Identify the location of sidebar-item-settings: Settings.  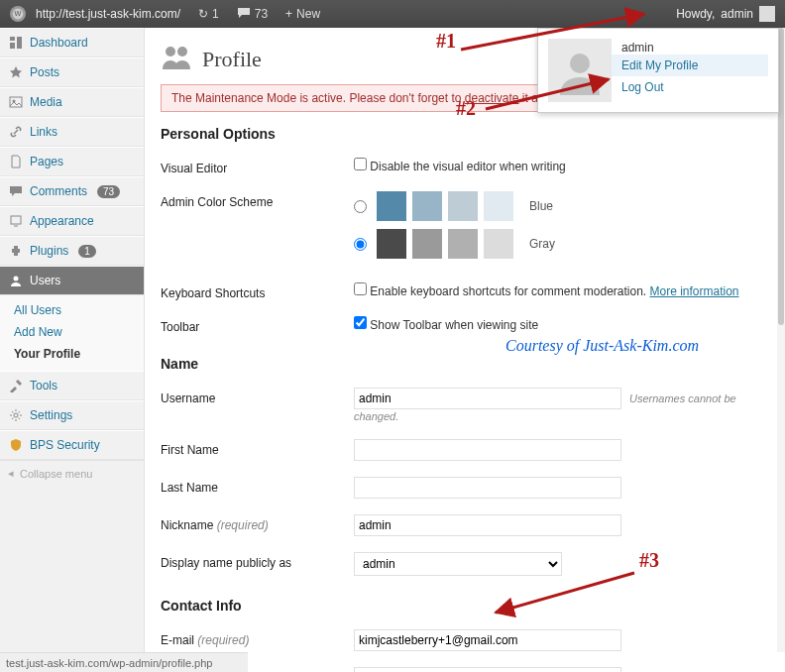
(71, 415).